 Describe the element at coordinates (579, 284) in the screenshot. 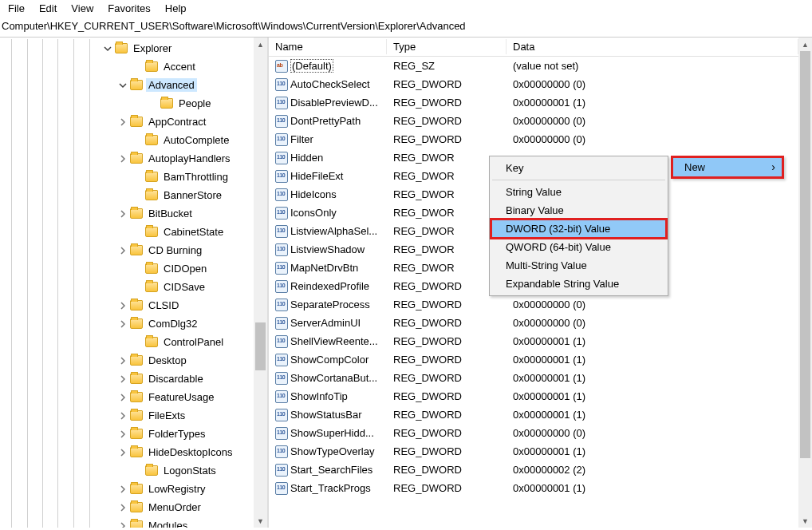

I see `context-menu-item: Expandable String Value` at that location.